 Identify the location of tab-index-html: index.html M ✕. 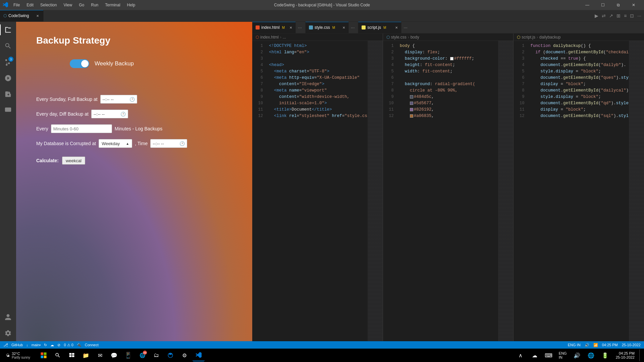
(274, 27).